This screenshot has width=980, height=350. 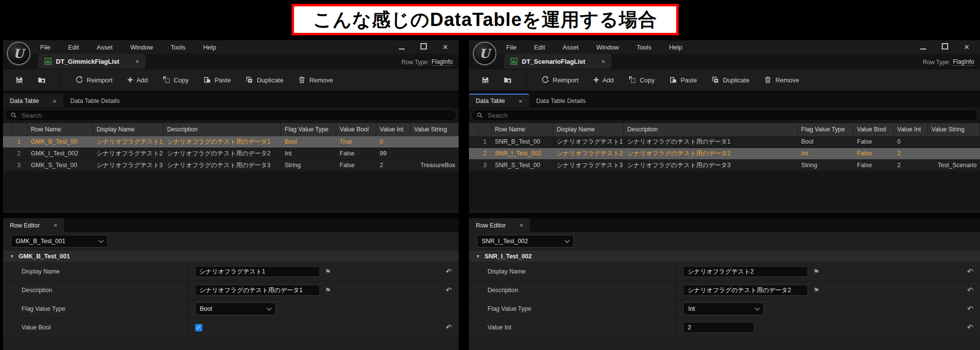 What do you see at coordinates (724, 142) in the screenshot?
I see `table-row: 1 SNR_B_Test_00 シナリオフラグテスト1 シナリオフラグのテスト用…` at bounding box center [724, 142].